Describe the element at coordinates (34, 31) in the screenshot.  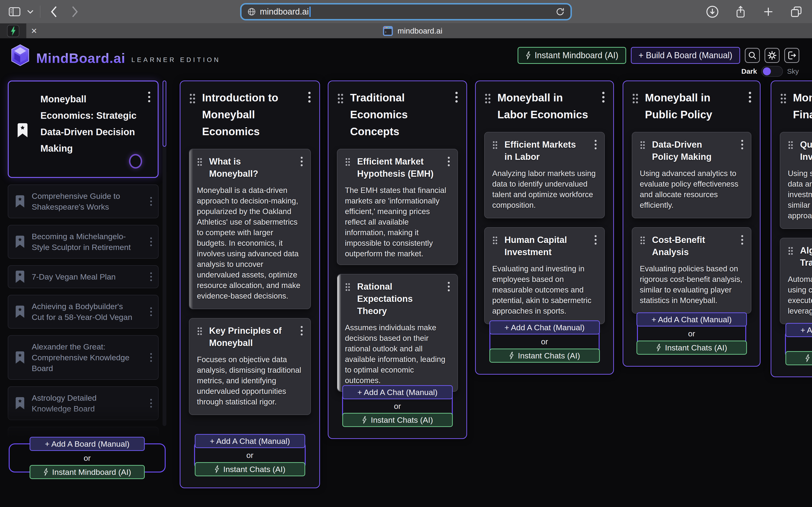
I see `close-tab-icon: ✕` at that location.